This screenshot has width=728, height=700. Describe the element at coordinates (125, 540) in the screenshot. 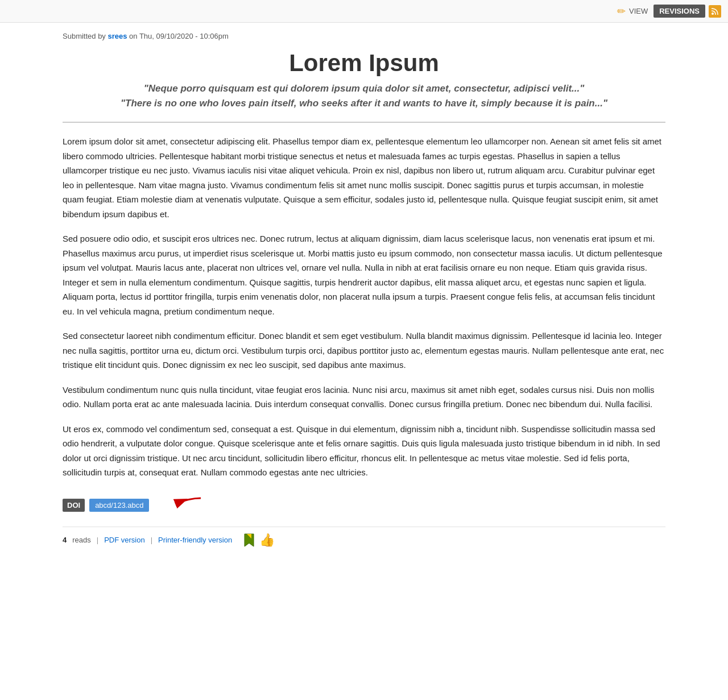

I see `pdf-version-link: PDF version` at that location.